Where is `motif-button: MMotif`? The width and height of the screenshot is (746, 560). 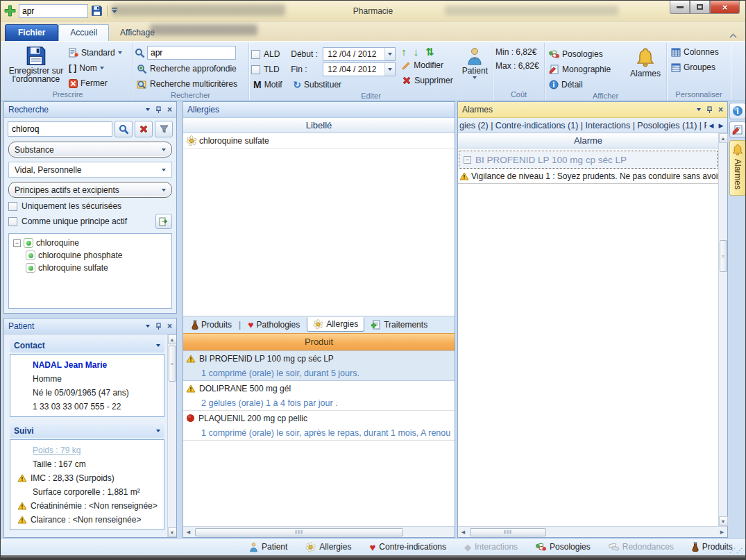
motif-button: MMotif is located at coordinates (269, 85).